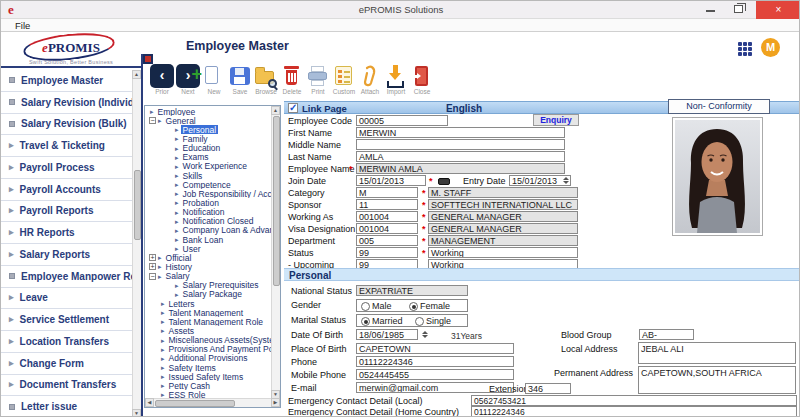  What do you see at coordinates (391, 180) in the screenshot?
I see `join-date-input: 15/01/2013` at bounding box center [391, 180].